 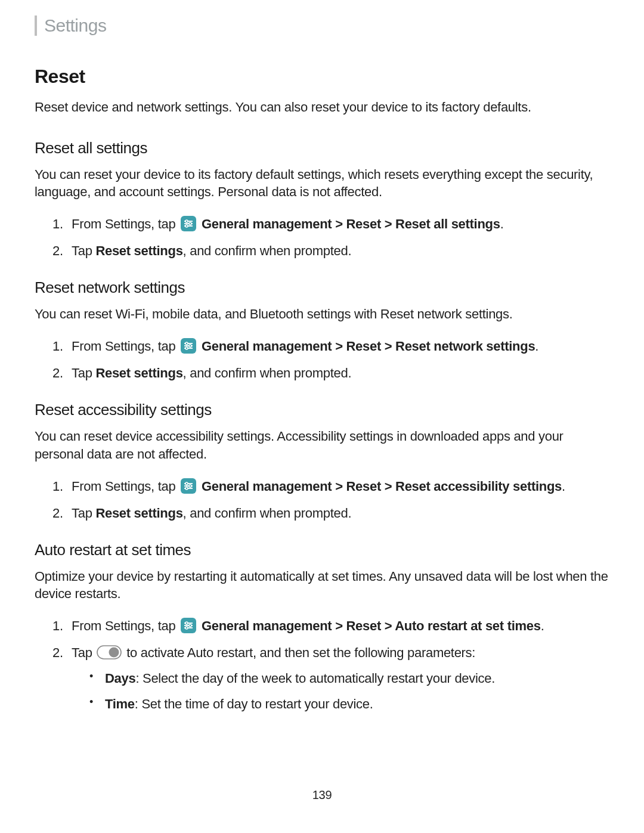 What do you see at coordinates (340, 704) in the screenshot?
I see `list-item: Time: Set the time of day to restart you…` at bounding box center [340, 704].